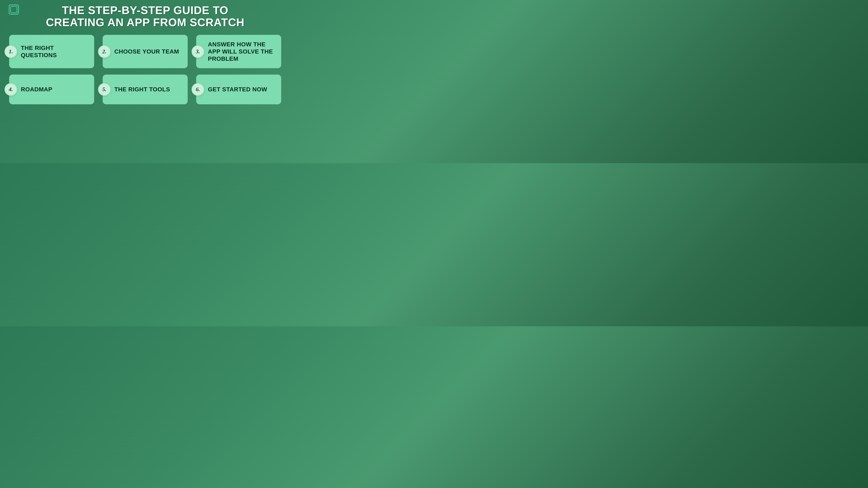  What do you see at coordinates (11, 52) in the screenshot?
I see `step-number-1: 1.` at bounding box center [11, 52].